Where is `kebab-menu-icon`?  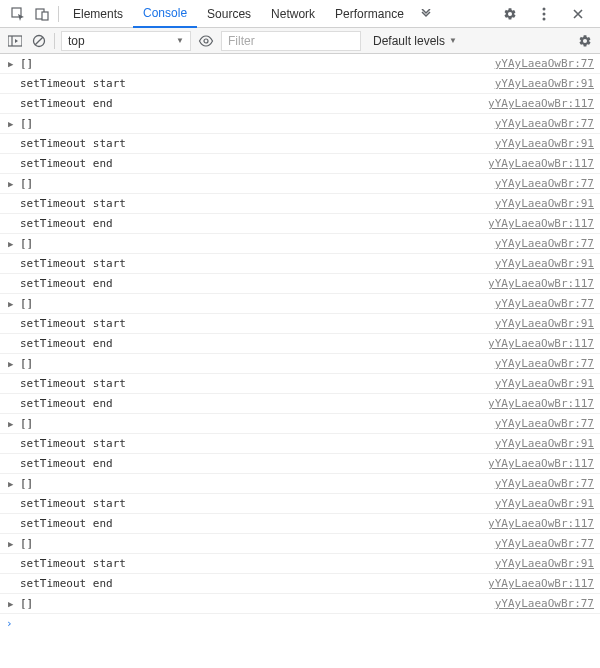
kebab-menu-icon is located at coordinates (544, 14).